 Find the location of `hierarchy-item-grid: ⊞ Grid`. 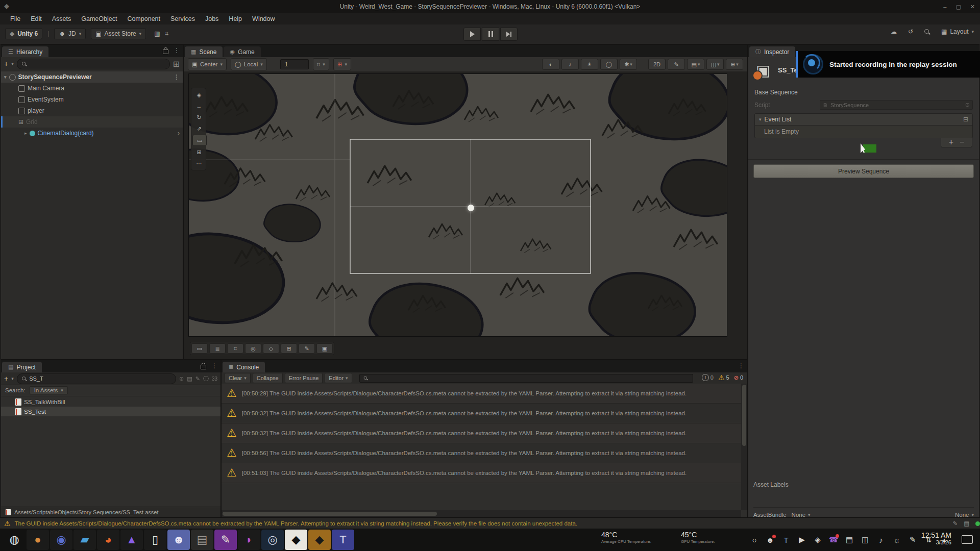

hierarchy-item-grid: ⊞ Grid is located at coordinates (92, 122).